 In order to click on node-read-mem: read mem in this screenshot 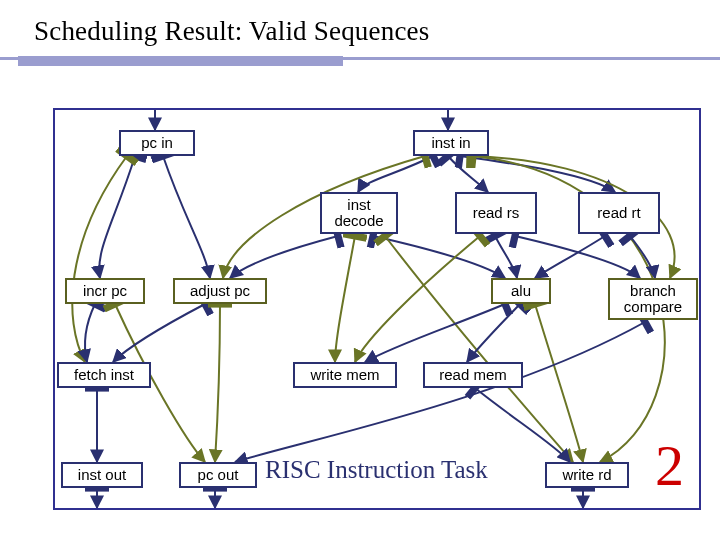, I will do `click(473, 375)`.